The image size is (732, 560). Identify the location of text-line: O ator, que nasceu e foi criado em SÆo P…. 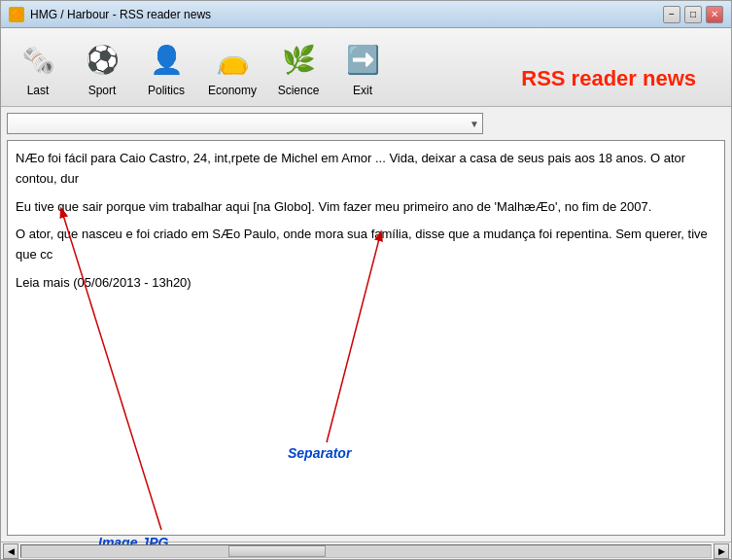
(366, 245).